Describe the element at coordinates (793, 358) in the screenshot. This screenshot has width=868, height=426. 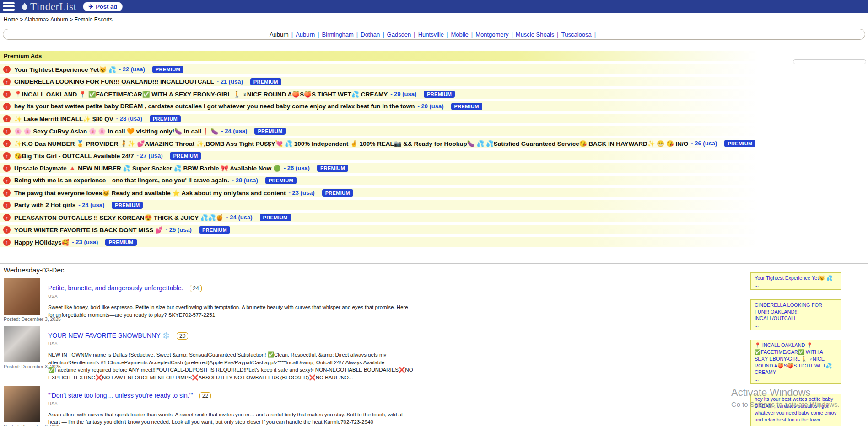
I see `sidebar-ad-link: 📍 INCALL OAKLAND 📍 ✅FACETIME/CAR✅ WITH A…` at that location.